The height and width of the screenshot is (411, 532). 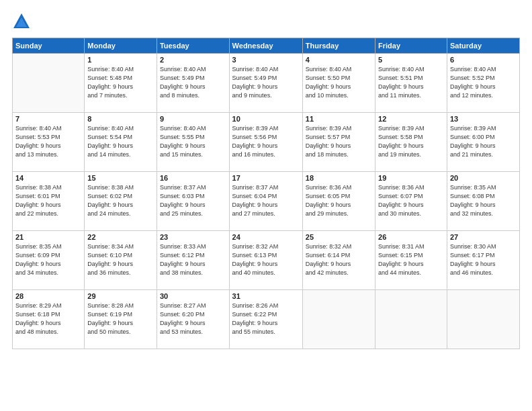 I want to click on day-number: 5, so click(x=411, y=60).